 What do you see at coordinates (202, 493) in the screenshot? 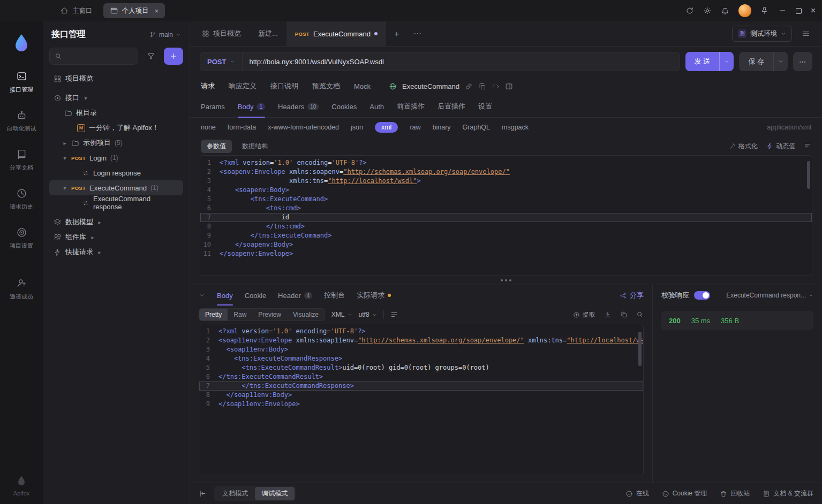
I see `collapse-left-icon` at bounding box center [202, 493].